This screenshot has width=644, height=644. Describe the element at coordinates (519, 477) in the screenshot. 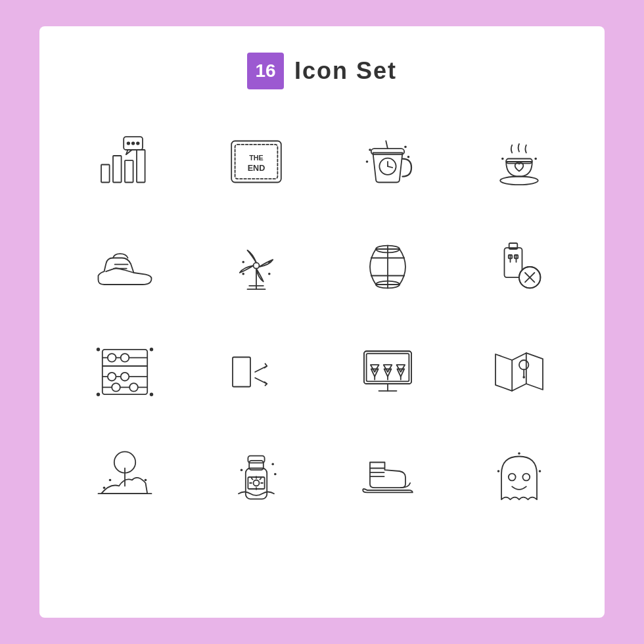

I see `ghost-icon` at that location.